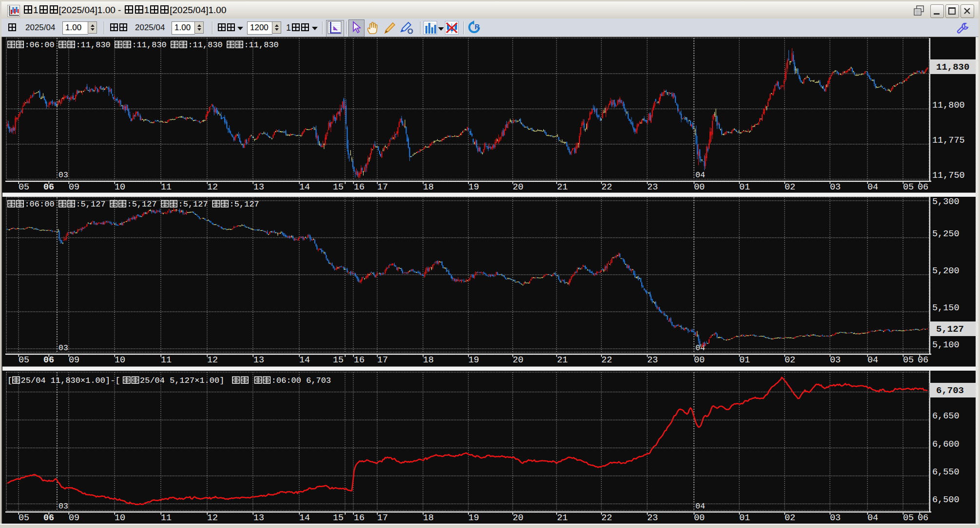 The image size is (980, 528). What do you see at coordinates (182, 381) in the screenshot?
I see `svg-text: 25/04 5,127×1.00]` at bounding box center [182, 381].